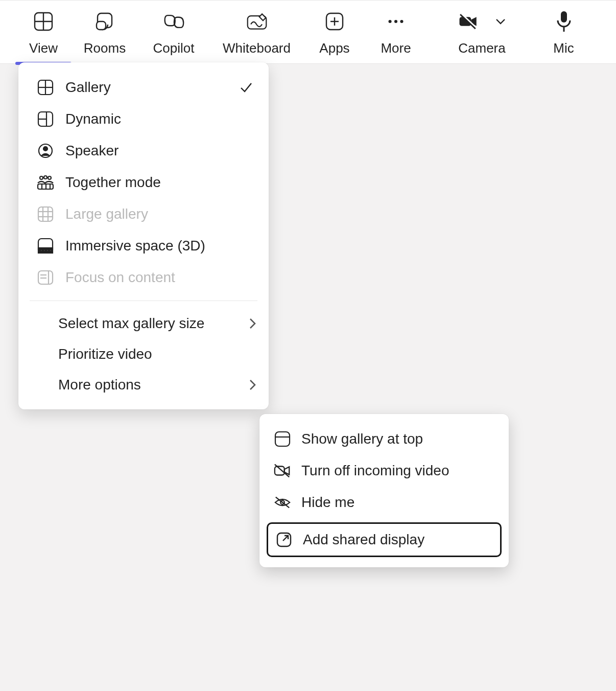 The width and height of the screenshot is (616, 691). Describe the element at coordinates (144, 301) in the screenshot. I see `menu-separator` at that location.